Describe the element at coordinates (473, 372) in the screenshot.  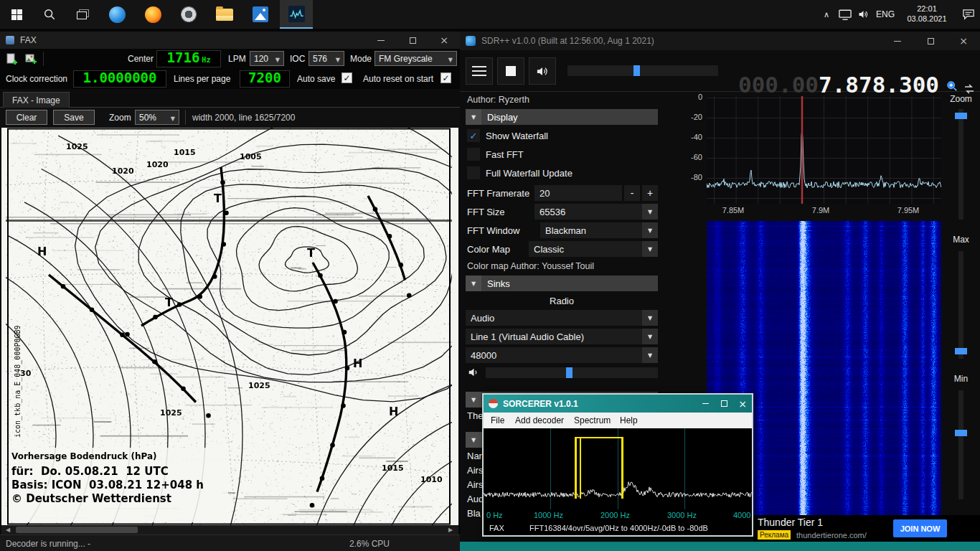
I see `sink-speaker-icon` at that location.